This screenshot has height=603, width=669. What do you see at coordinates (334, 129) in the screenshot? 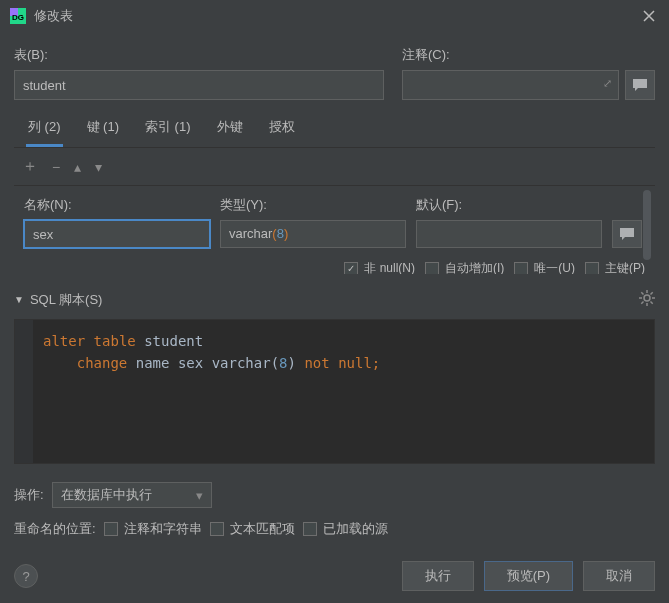
I see `tabs: 列 (2) 键 (1) 索引 (1) 外键 授权` at bounding box center [334, 129].